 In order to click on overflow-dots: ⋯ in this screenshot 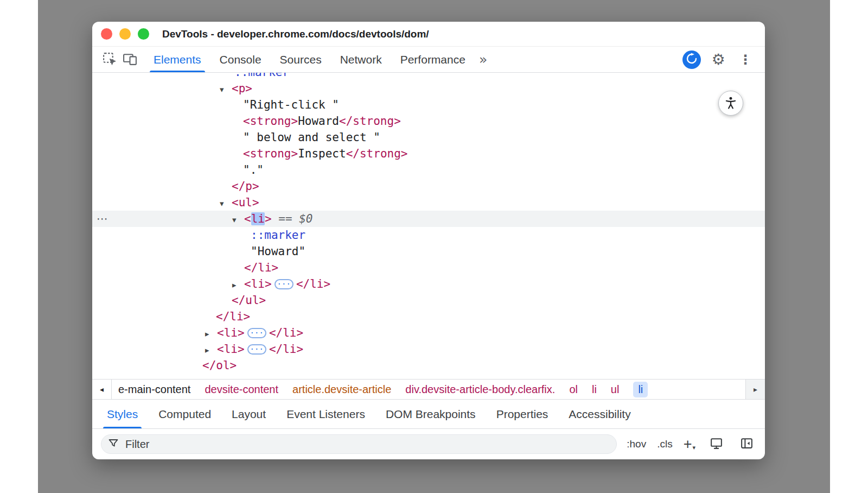, I will do `click(103, 219)`.